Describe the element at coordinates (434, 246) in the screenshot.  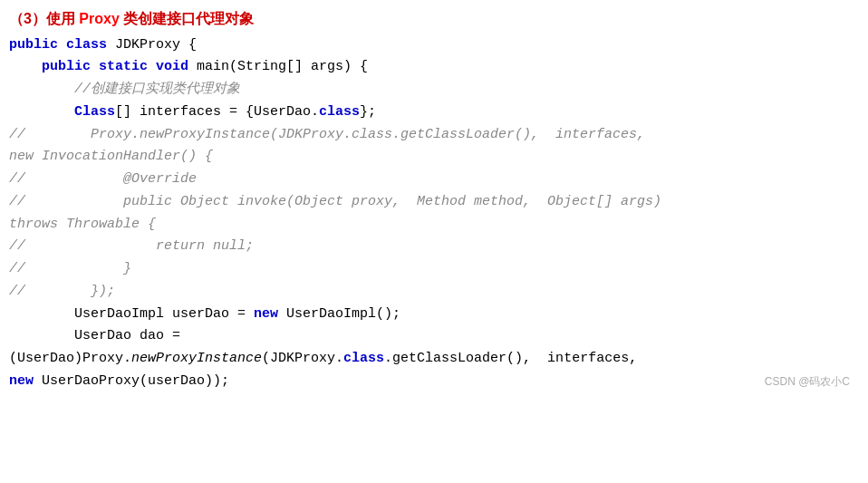
I see `code-line-10: // return null;` at that location.